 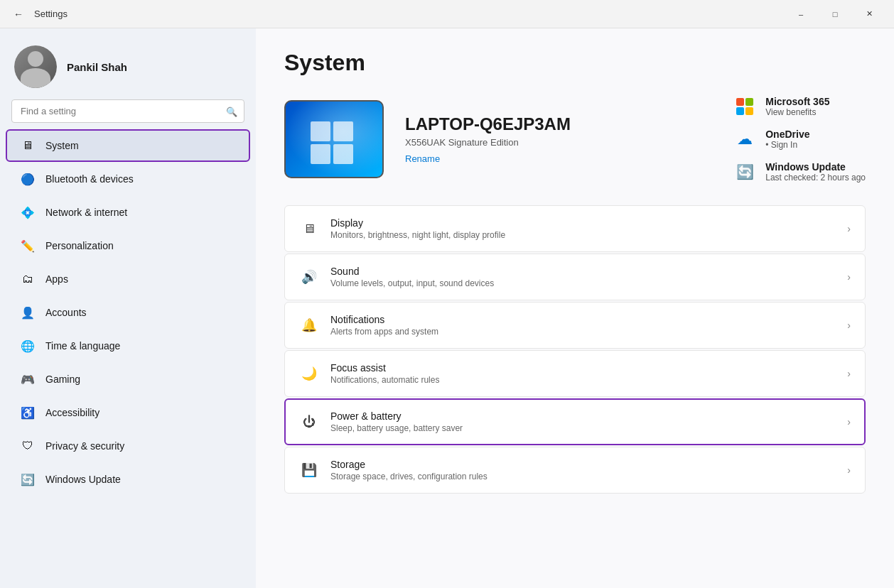 I want to click on sound-title: Sound, so click(x=583, y=271).